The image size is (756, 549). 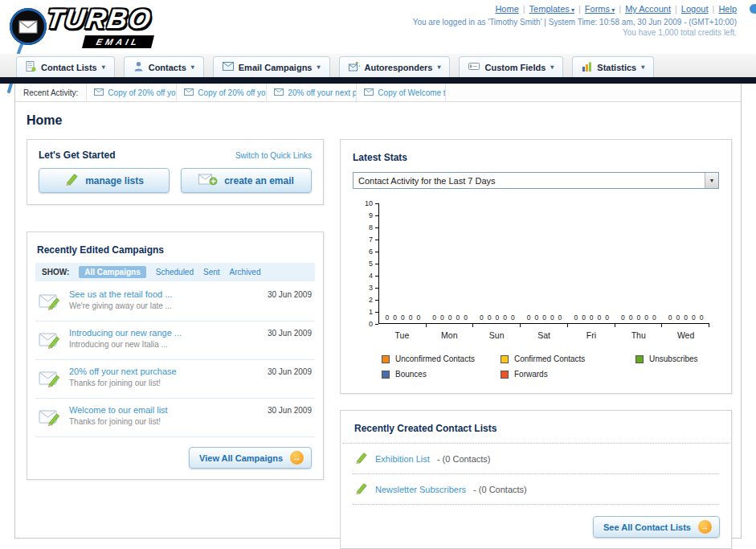 What do you see at coordinates (99, 19) in the screenshot?
I see `logo-text-primary: TURBO` at bounding box center [99, 19].